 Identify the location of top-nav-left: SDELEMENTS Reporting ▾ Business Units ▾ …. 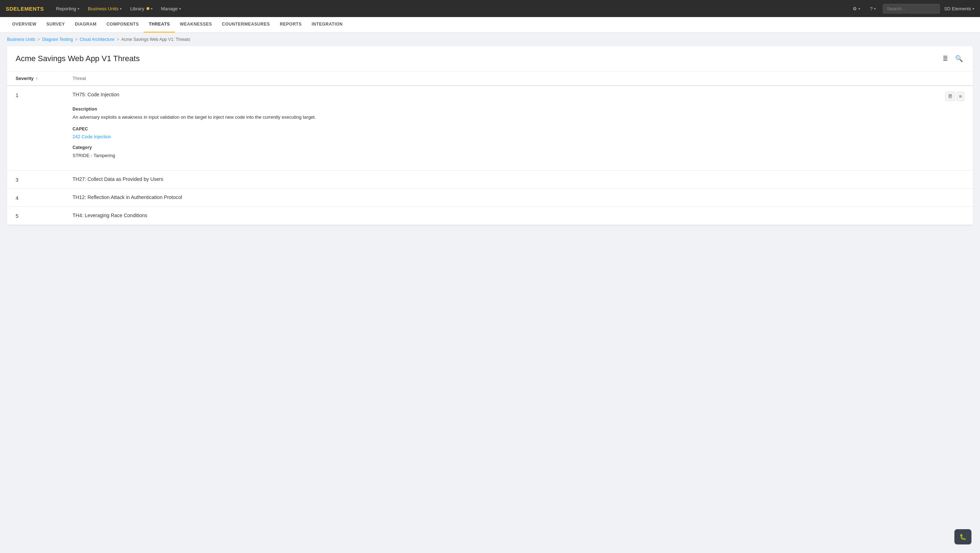
(95, 9).